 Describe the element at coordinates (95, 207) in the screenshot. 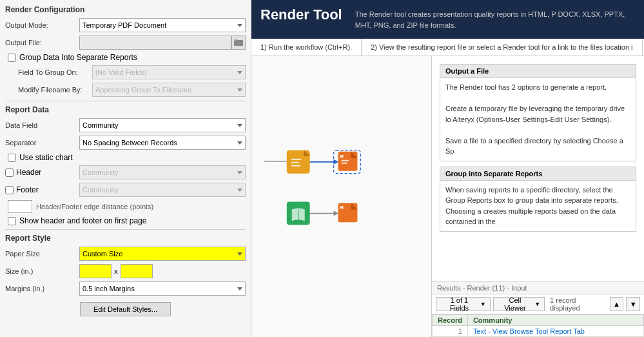

I see `edge-distance-label: Header/Footer edge distance (points)` at that location.